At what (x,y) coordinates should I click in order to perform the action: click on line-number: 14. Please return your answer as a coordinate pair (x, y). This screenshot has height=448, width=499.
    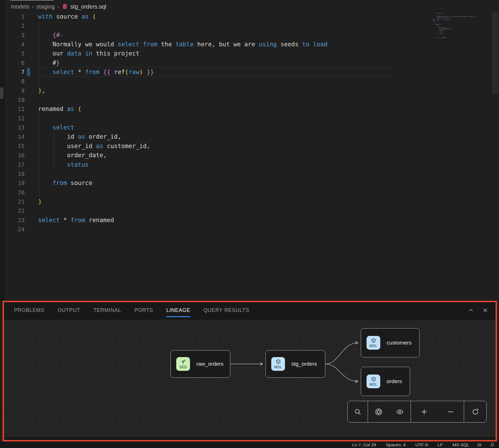
    Looking at the image, I should click on (15, 137).